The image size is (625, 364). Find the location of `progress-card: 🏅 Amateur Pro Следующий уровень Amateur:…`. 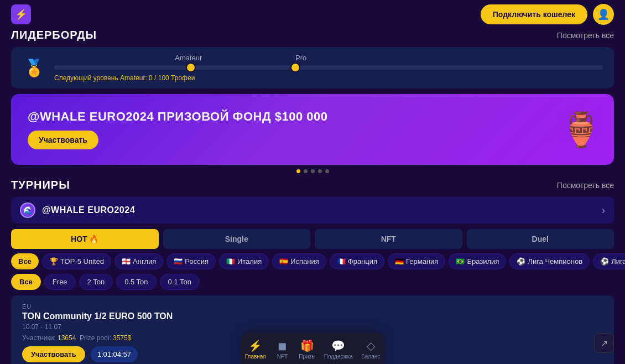

progress-card: 🏅 Amateur Pro Следующий уровень Amateur:… is located at coordinates (312, 67).